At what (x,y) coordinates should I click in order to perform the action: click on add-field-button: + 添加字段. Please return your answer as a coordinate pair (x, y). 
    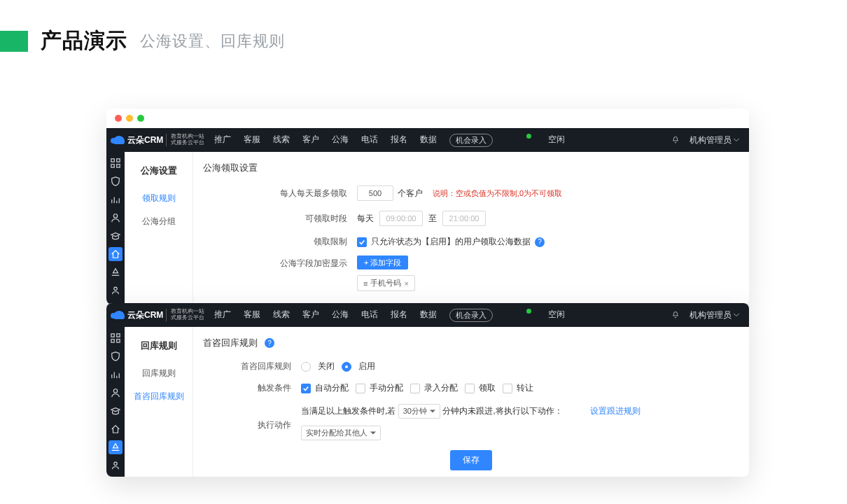
    Looking at the image, I should click on (382, 262).